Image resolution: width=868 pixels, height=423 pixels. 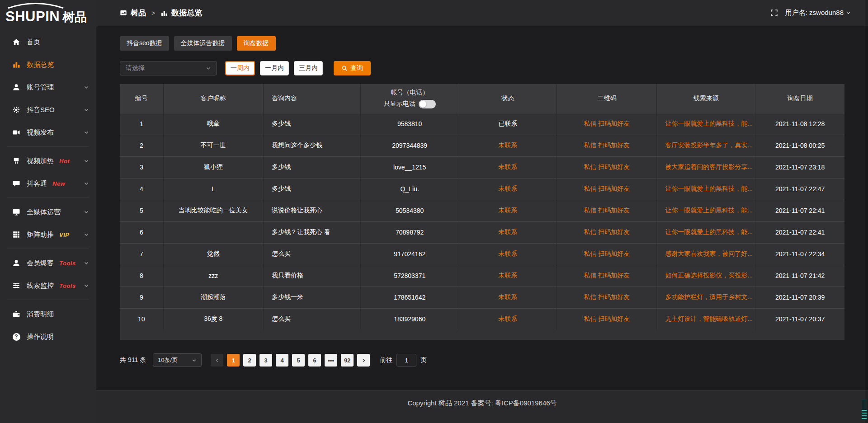 I want to click on source-link: 客厅安装投影半年多了，真实..., so click(x=706, y=146).